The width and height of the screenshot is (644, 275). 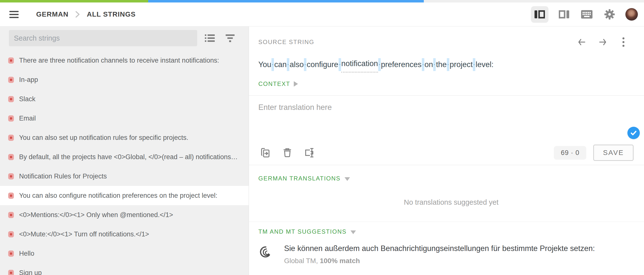 I want to click on progress-secondary, so click(x=286, y=1).